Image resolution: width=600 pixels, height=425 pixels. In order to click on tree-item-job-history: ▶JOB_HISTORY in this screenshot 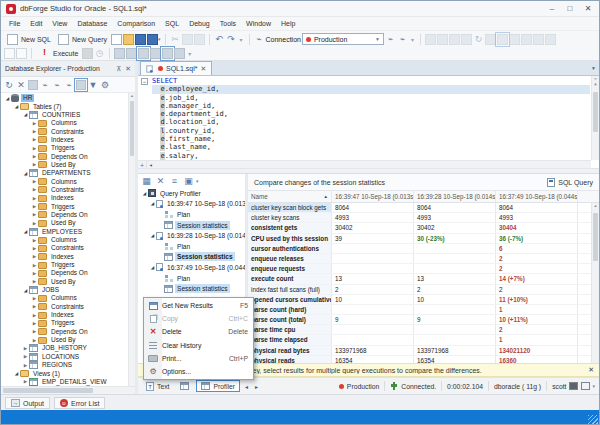, I will do `click(68, 348)`.